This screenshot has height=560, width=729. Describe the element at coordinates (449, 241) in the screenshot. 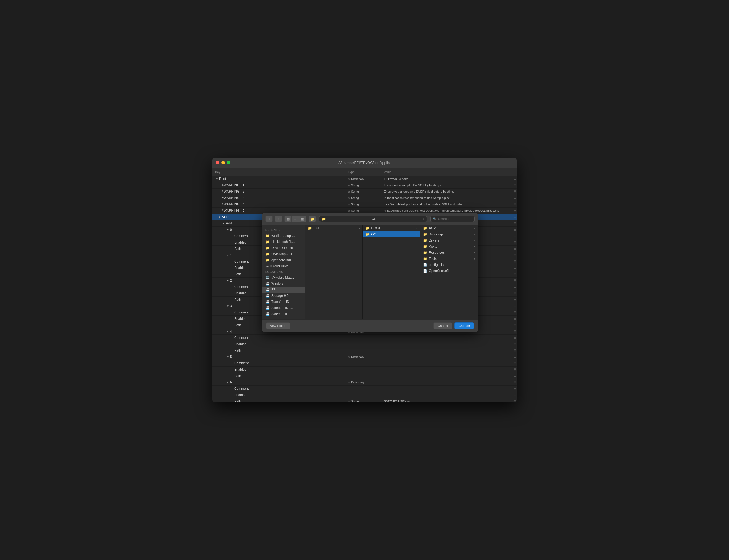

I see `folder-item-drivers: 📁 Drivers ›` at that location.